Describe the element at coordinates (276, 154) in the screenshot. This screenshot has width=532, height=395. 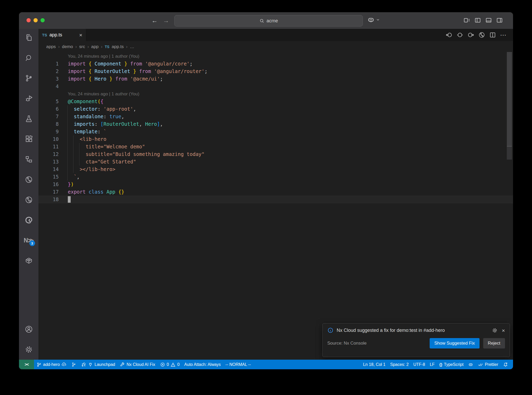
I see `code-line: 12 subtitle="Build something amazing tod…` at that location.